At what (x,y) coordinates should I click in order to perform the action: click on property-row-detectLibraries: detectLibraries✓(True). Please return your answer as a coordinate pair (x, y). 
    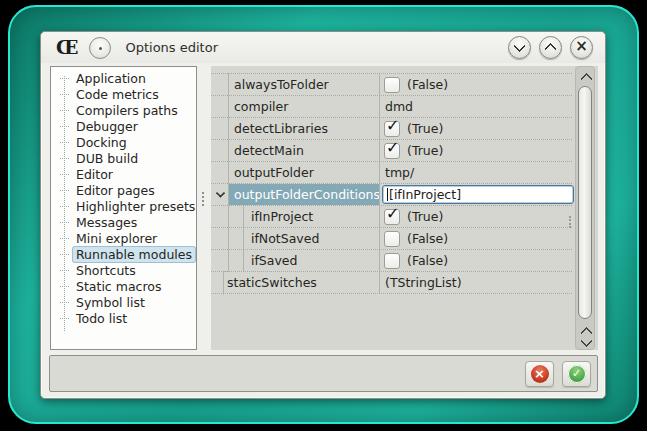
    Looking at the image, I should click on (392, 129).